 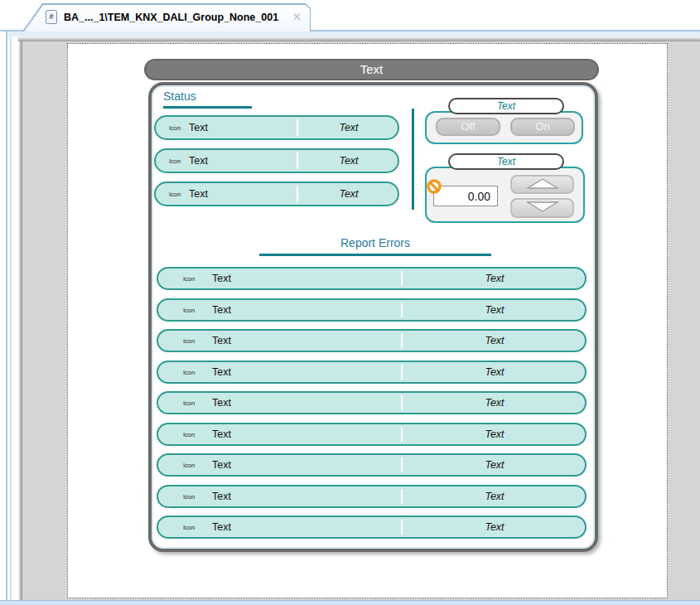 I want to click on decrement-button, so click(x=542, y=208).